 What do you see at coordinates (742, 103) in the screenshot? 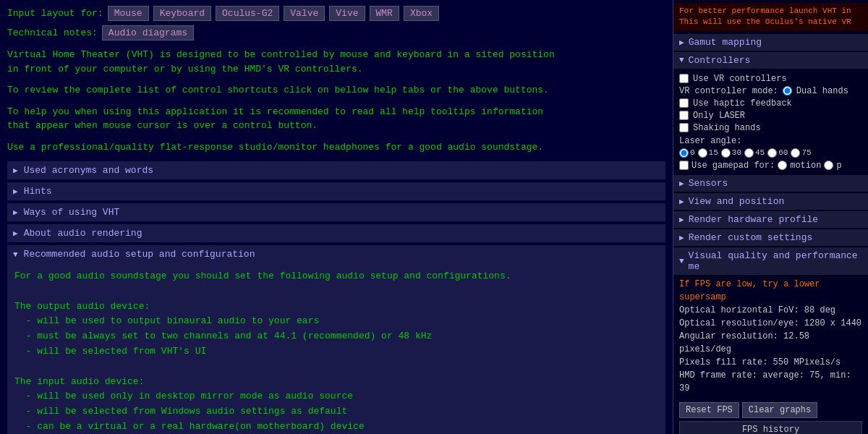
I see `haptic-label: Use haptic feedback` at bounding box center [742, 103].